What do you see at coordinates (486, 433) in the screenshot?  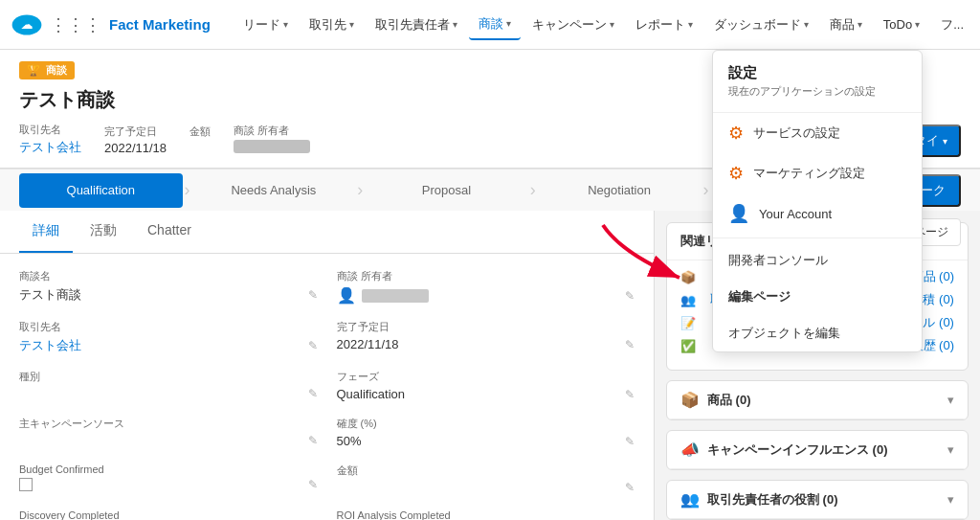 I see `field-probability: 確度 (%) 50% ✎` at bounding box center [486, 433].